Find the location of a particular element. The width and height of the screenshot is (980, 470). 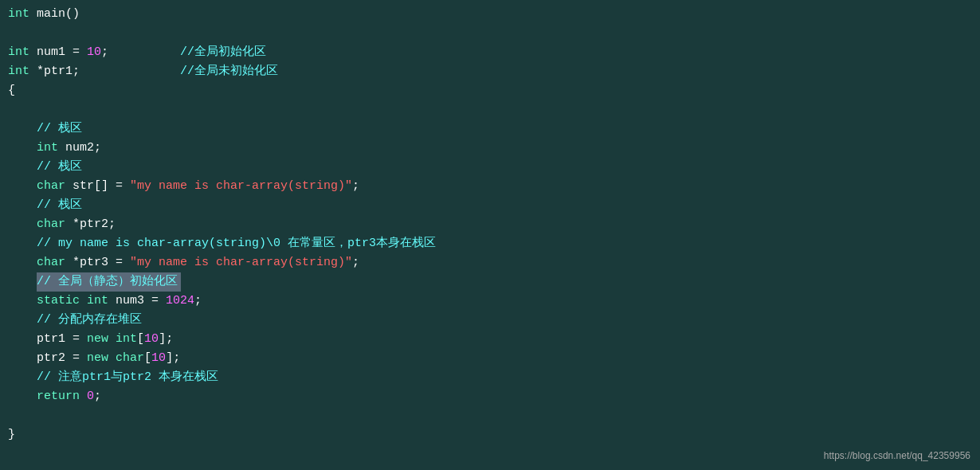

code-line-15: // 全局（静态）初始化区 is located at coordinates (490, 282).